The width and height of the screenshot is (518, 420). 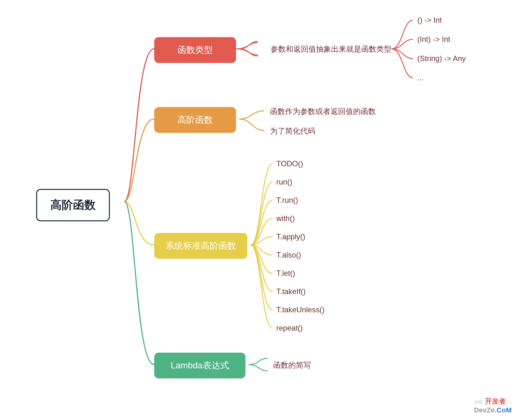 What do you see at coordinates (290, 328) in the screenshot?
I see `std-child-9: repeat()` at bounding box center [290, 328].